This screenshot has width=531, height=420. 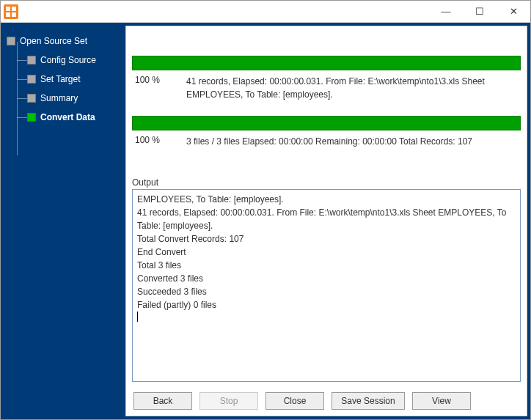 What do you see at coordinates (326, 183) in the screenshot?
I see `output-label: Output` at bounding box center [326, 183].